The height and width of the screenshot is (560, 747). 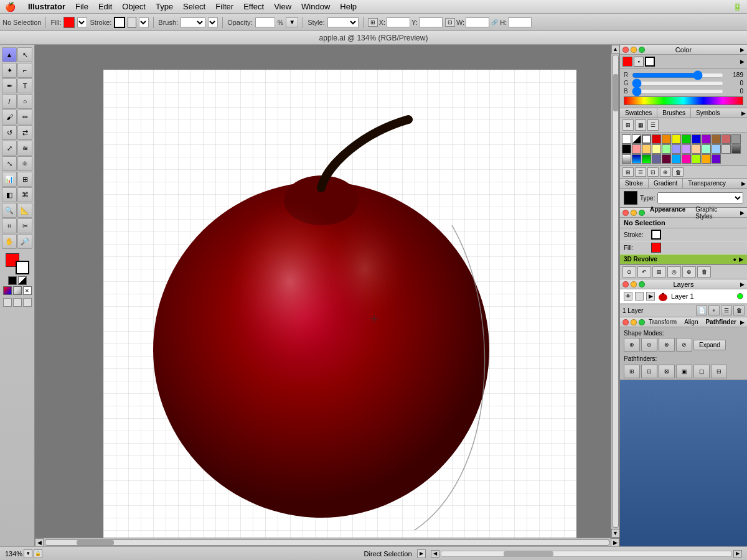 I want to click on swatch-cyan, so click(x=676, y=159).